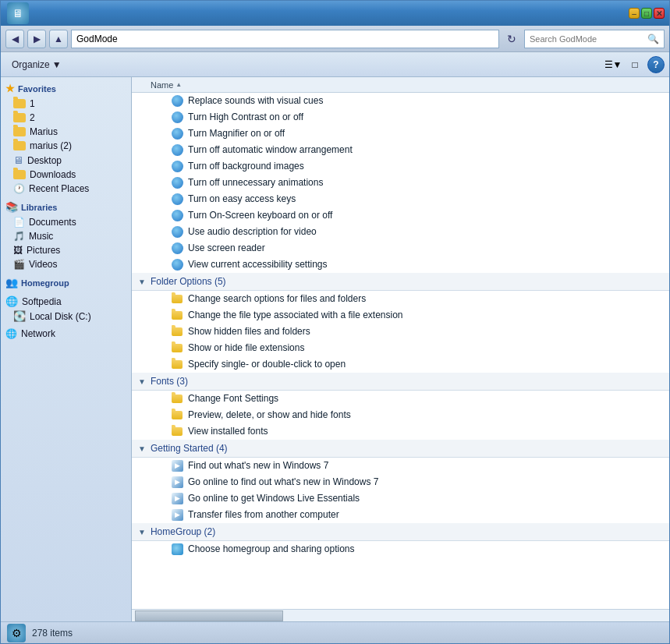 This screenshot has height=644, width=670. Describe the element at coordinates (209, 616) in the screenshot. I see `hscroll-thumb` at that location.